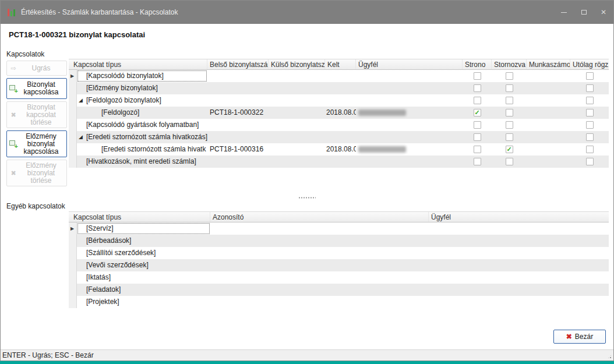 The width and height of the screenshot is (614, 364). Describe the element at coordinates (339, 162) in the screenshot. I see `table-row: [Hivatkozások, mint eredeti számla]` at that location.